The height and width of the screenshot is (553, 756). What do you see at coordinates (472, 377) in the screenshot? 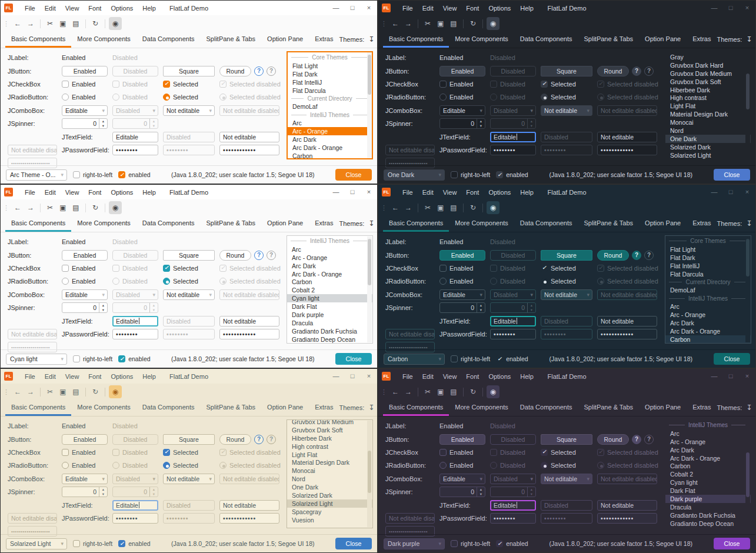
I see `menu-item-font: Font` at bounding box center [472, 377].